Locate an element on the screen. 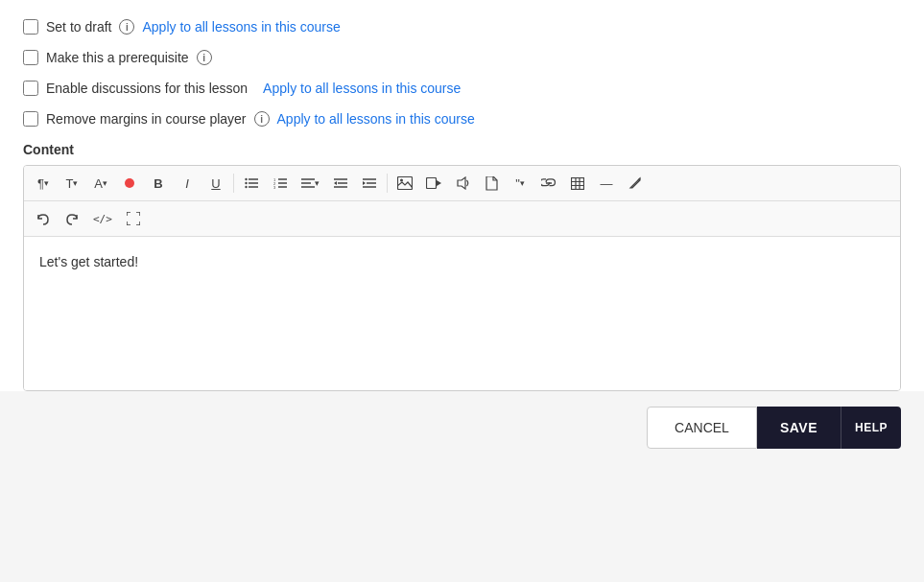 The height and width of the screenshot is (582, 924). bullet-list-btn is located at coordinates (251, 183).